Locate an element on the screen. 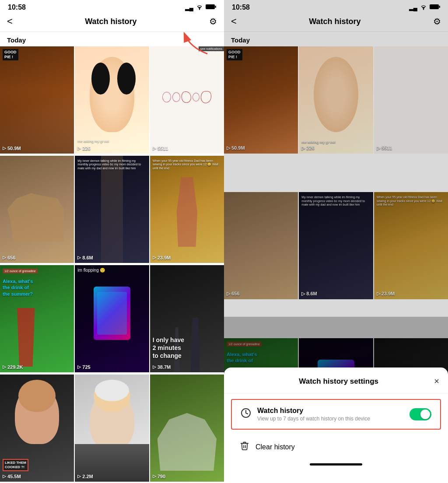 This screenshot has width=448, height=483. video-cell-r4: ▷656 is located at coordinates (261, 246).